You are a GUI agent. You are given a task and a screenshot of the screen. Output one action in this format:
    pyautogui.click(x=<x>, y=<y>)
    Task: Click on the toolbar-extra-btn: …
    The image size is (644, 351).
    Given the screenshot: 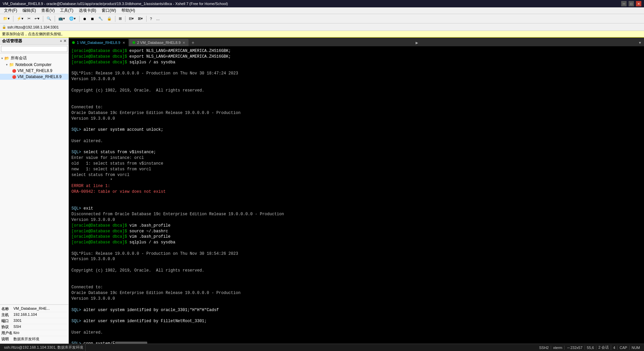 What is the action you would take?
    pyautogui.click(x=158, y=19)
    